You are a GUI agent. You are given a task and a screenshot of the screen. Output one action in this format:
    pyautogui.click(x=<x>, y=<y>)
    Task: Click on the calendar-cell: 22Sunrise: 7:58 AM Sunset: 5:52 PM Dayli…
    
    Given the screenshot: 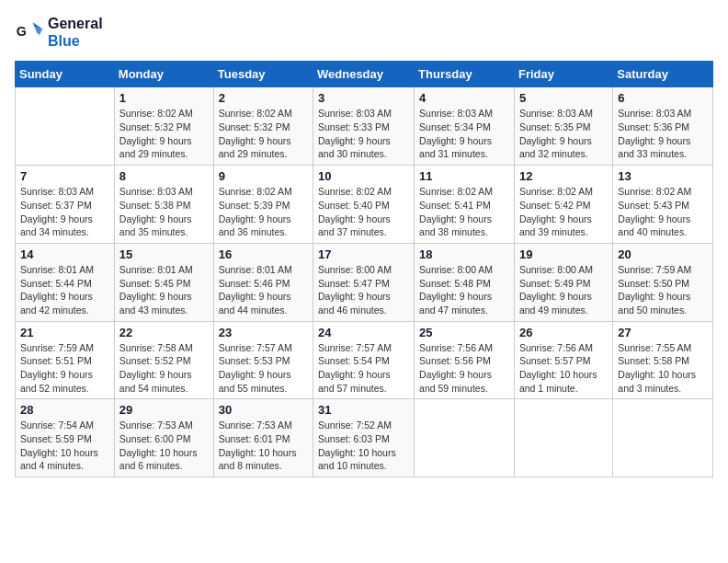 What is the action you would take?
    pyautogui.click(x=164, y=361)
    